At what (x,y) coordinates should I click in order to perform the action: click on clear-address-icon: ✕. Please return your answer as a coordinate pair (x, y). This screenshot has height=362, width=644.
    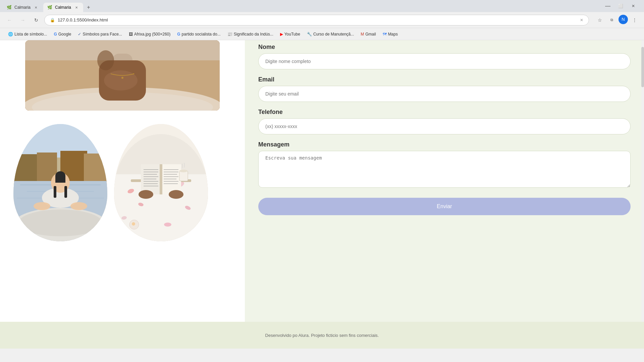
    Looking at the image, I should click on (582, 20).